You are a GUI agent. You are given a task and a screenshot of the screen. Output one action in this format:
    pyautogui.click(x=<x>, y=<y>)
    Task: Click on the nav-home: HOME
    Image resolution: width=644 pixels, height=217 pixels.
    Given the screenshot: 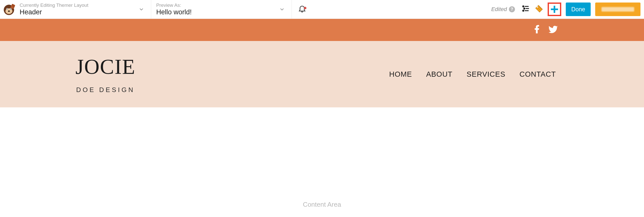 What is the action you would take?
    pyautogui.click(x=400, y=74)
    